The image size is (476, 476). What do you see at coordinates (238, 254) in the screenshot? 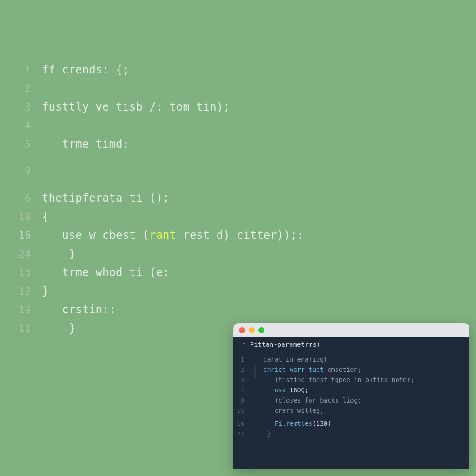
I see `code-line: 24 }` at bounding box center [238, 254].